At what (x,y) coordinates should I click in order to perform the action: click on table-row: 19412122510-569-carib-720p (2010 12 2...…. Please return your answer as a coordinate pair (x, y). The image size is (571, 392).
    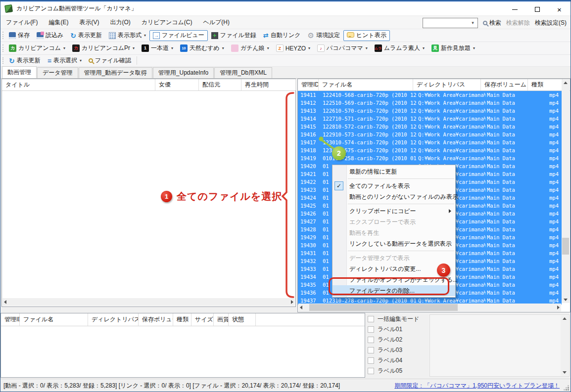
    Looking at the image, I should click on (429, 103).